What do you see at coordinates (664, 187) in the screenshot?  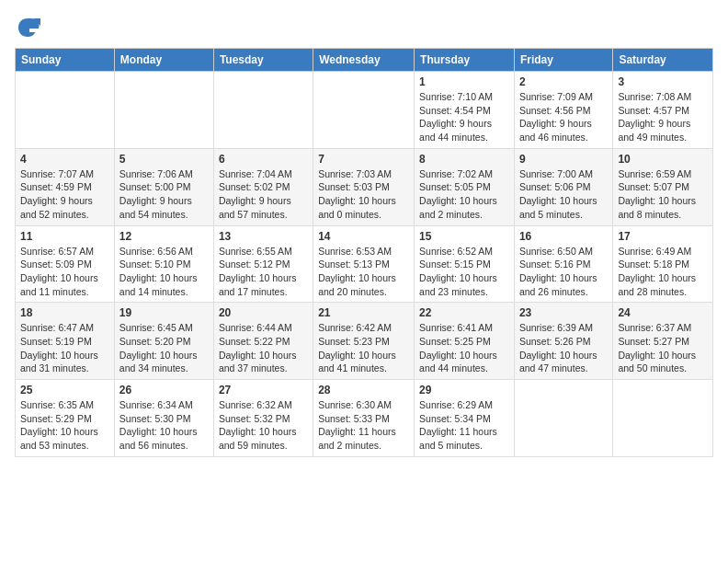 I see `day-cell: 10Sunrise: 6:59 AMSunset: 5:07 PMDayligh…` at bounding box center [664, 187].